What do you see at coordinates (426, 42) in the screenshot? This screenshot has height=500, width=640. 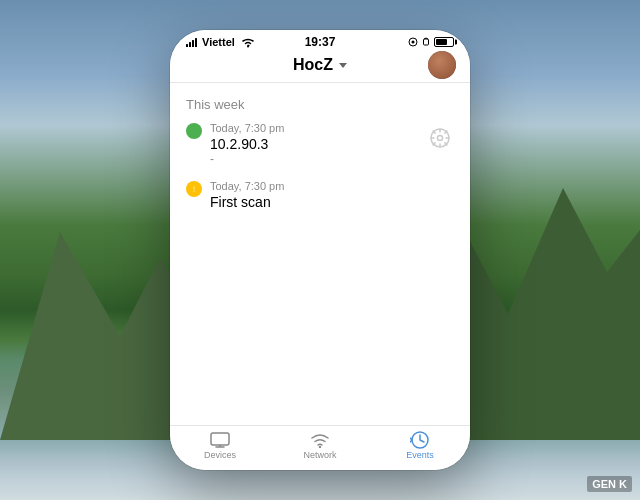 I see `orientation-icon` at bounding box center [426, 42].